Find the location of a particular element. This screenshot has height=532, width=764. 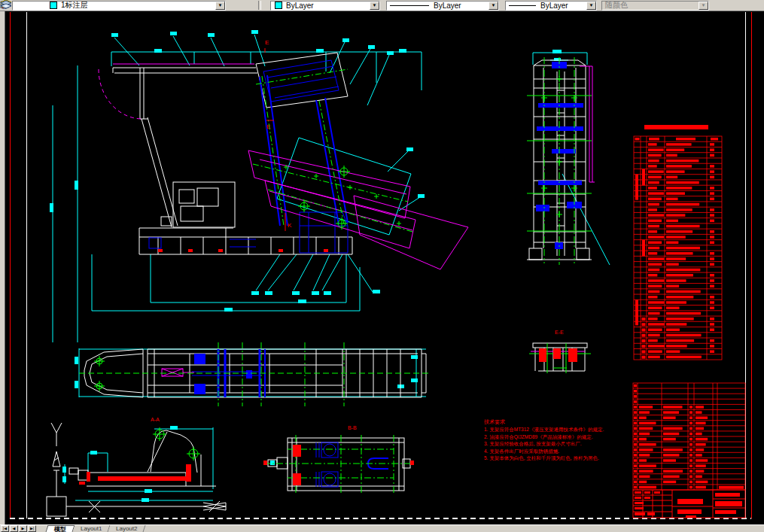

plotstyle-dropdown-arrow: ▼ is located at coordinates (703, 6).